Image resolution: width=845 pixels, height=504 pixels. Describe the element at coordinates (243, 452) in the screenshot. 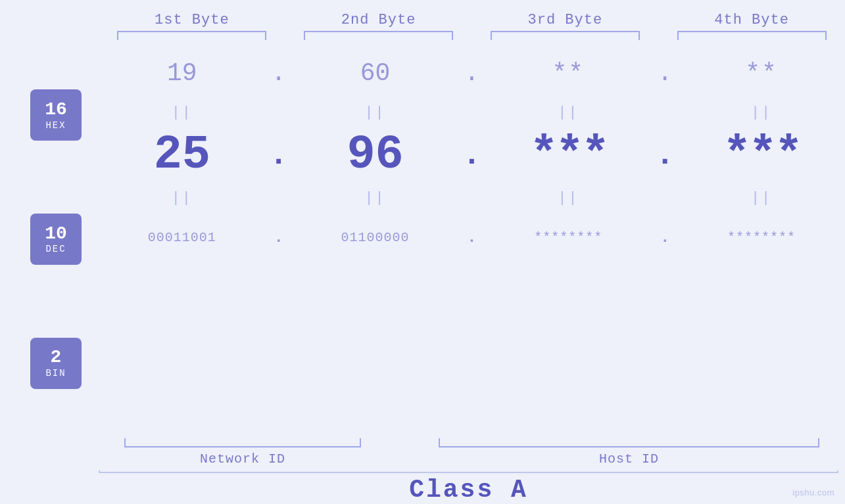

I see `network-id-section: Network ID` at that location.